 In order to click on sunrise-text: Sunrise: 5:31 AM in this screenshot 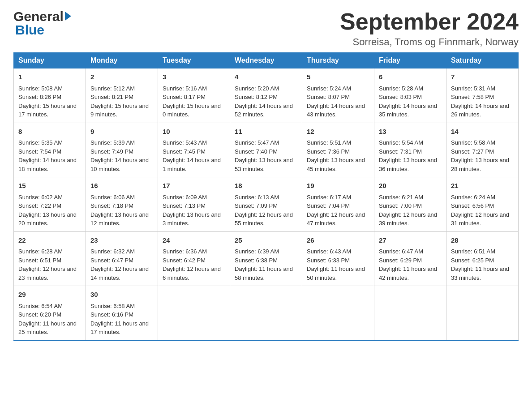, I will do `click(473, 89)`.